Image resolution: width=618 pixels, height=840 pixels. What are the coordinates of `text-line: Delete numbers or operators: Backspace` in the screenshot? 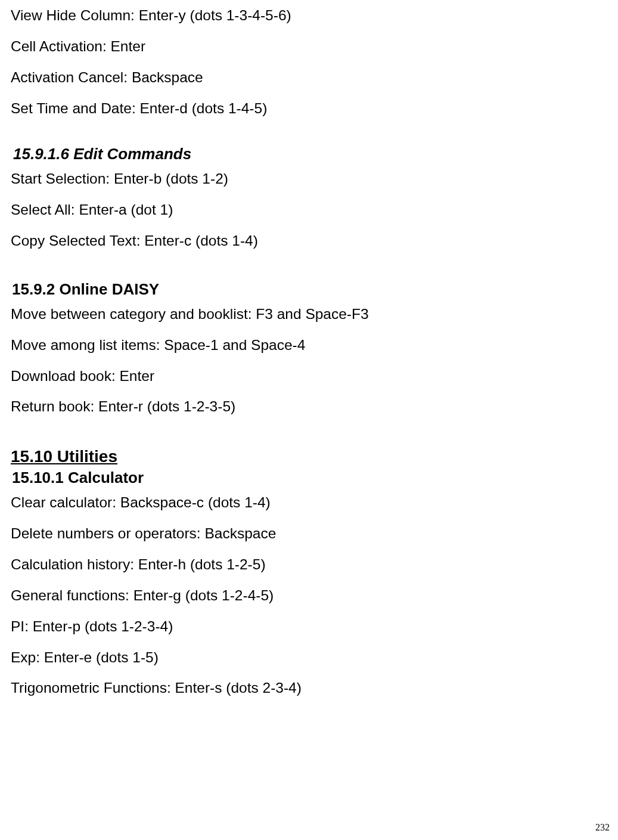 It's located at (309, 534).